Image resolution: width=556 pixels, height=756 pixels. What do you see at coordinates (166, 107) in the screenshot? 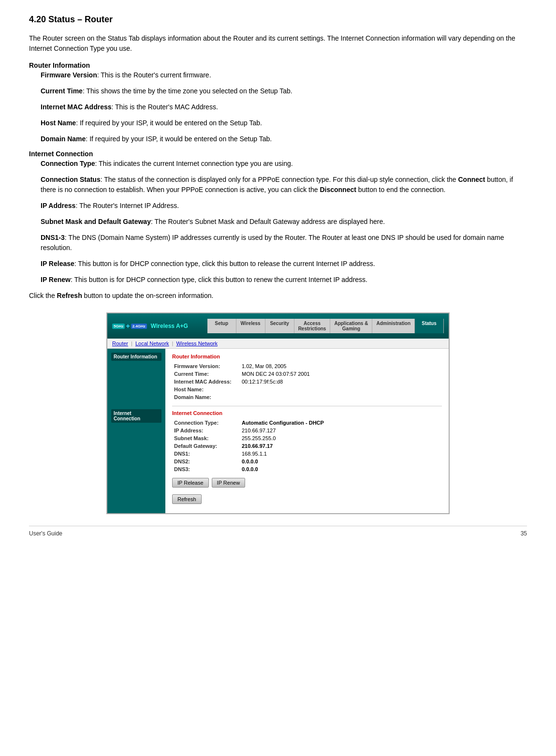
I see `mac-address-desc: This is the Router's MAC Address.` at bounding box center [166, 107].